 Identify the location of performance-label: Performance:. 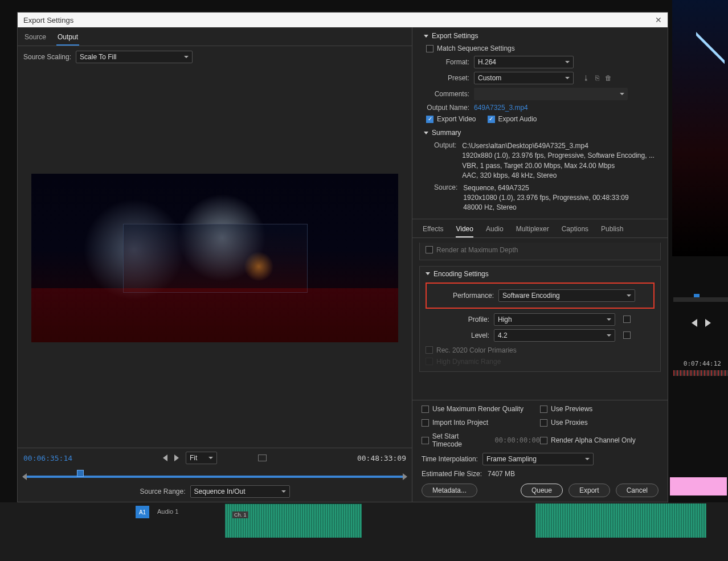
(462, 296).